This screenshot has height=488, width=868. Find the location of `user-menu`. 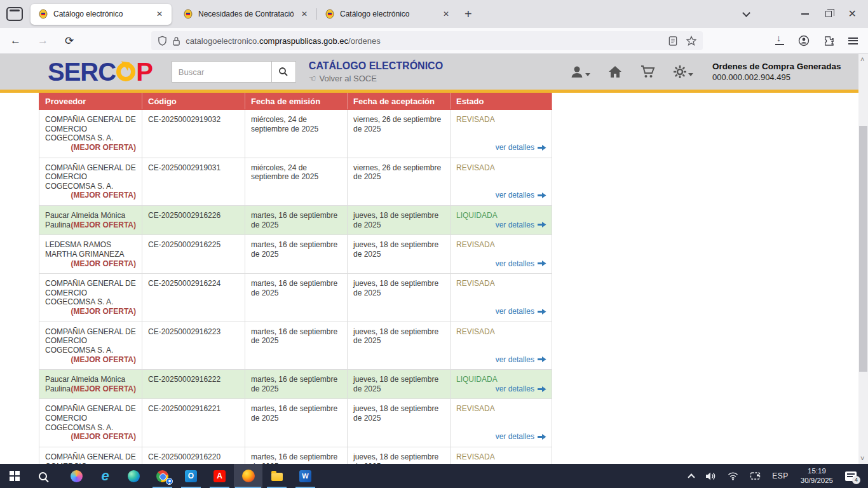

user-menu is located at coordinates (580, 72).